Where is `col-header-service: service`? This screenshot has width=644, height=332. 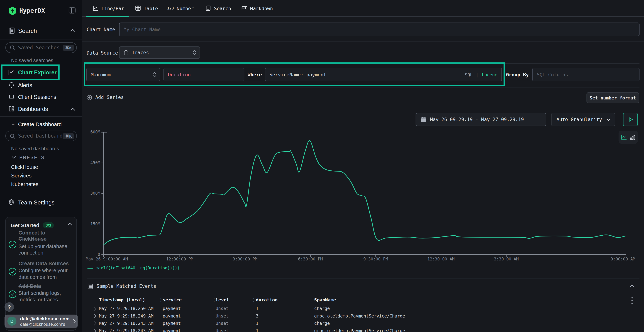
col-header-service: service is located at coordinates (172, 300).